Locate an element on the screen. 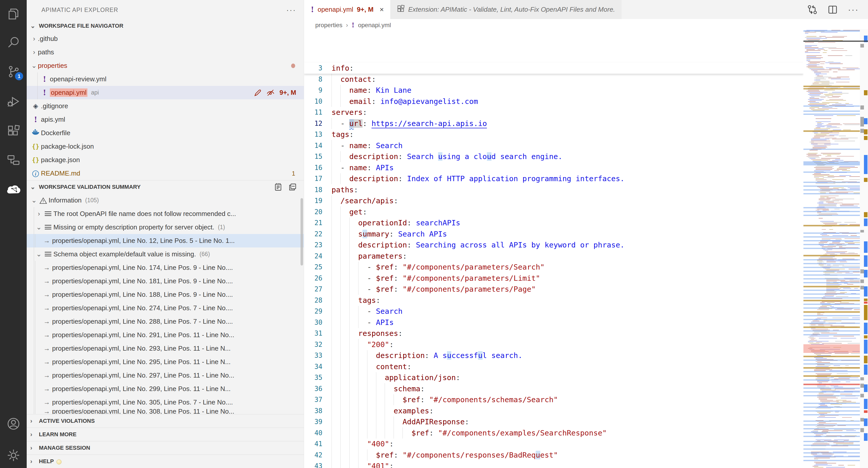 This screenshot has width=868, height=468. file-openapi-review.yml: !openapi-review.yml is located at coordinates (165, 79).